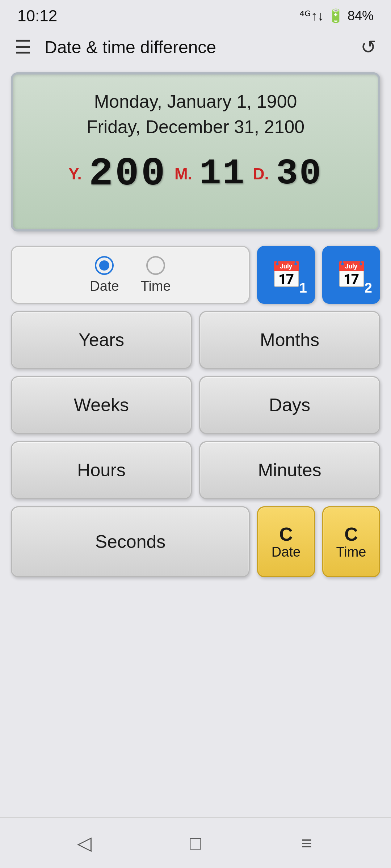  I want to click on time-radio-label: Time, so click(156, 286).